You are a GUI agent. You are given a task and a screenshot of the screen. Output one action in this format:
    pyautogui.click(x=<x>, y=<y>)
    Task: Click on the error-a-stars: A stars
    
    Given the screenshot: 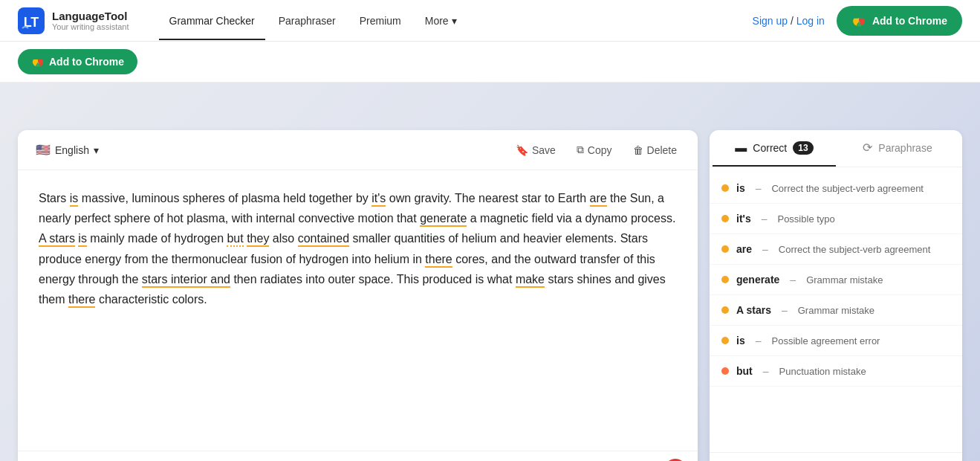 What is the action you would take?
    pyautogui.click(x=56, y=239)
    